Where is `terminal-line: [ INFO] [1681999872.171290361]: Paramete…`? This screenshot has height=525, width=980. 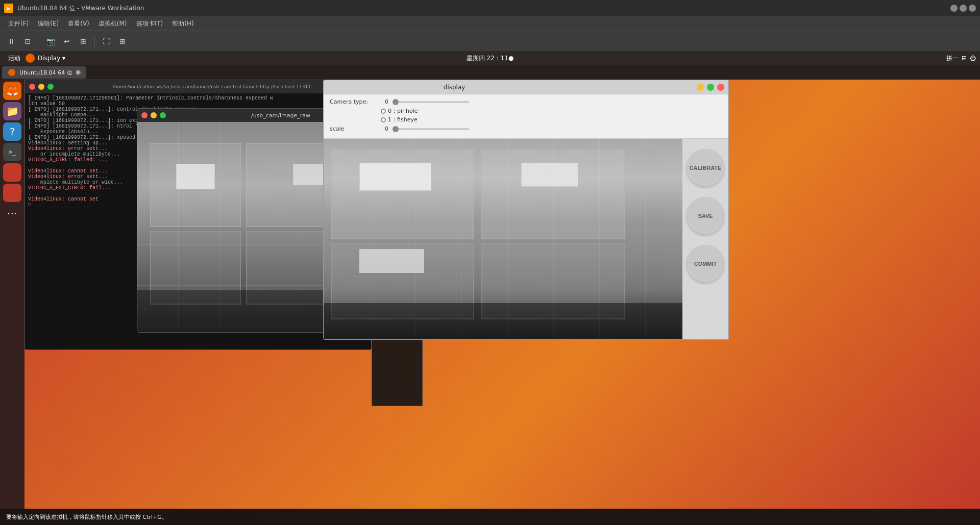
terminal-line: [ INFO] [1681999872.171290361]: Paramete… is located at coordinates (198, 98).